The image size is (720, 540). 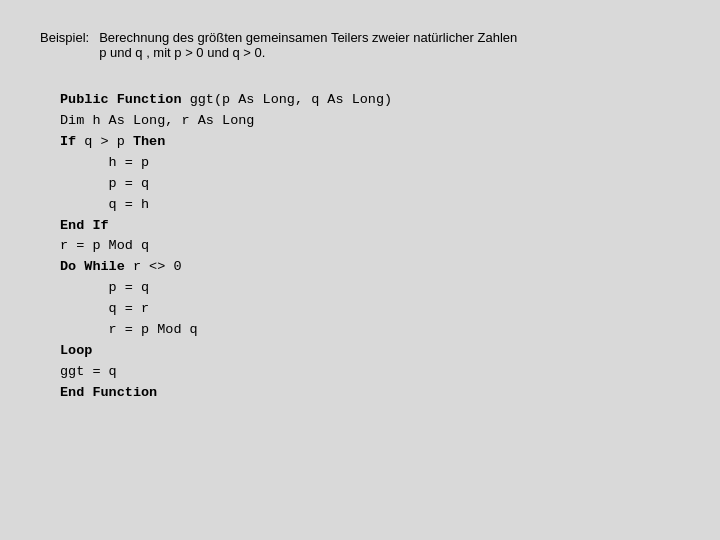 I want to click on keyword-end-function: End Function, so click(x=108, y=392).